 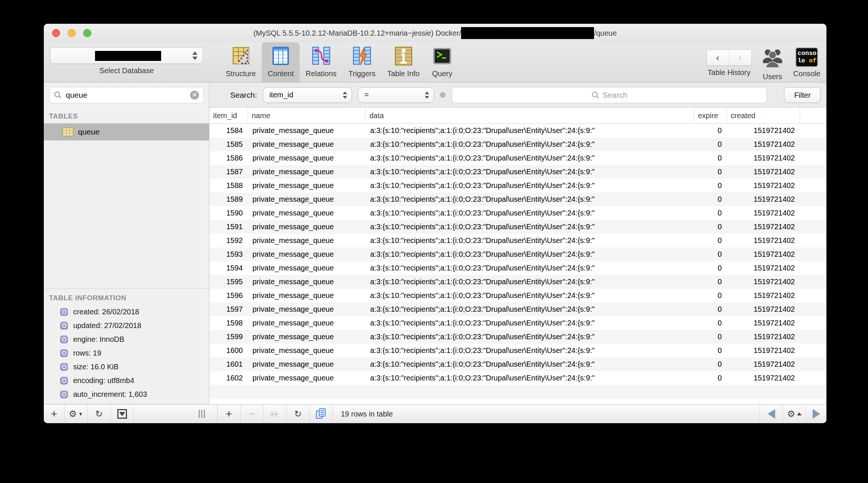 I want to click on column-header-data: data, so click(x=530, y=116).